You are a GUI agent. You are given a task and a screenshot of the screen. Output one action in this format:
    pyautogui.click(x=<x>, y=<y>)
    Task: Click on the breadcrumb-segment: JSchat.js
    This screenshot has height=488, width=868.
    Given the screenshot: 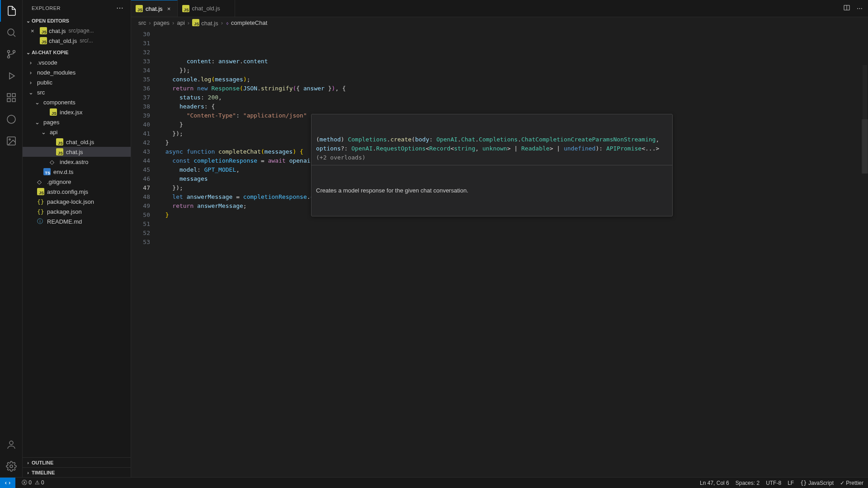 What is the action you would take?
    pyautogui.click(x=205, y=23)
    